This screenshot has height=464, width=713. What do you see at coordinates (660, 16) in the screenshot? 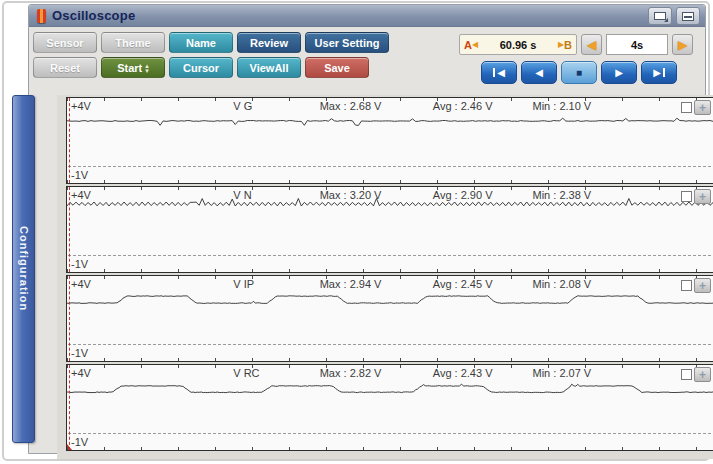
I see `restore-window-button` at bounding box center [660, 16].